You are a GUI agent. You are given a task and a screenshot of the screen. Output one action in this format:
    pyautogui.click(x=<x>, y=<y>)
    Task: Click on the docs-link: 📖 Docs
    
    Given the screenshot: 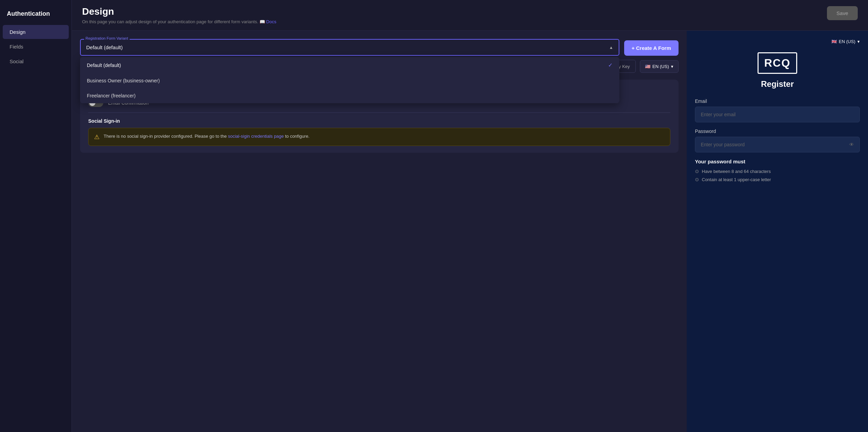 What is the action you would take?
    pyautogui.click(x=268, y=22)
    